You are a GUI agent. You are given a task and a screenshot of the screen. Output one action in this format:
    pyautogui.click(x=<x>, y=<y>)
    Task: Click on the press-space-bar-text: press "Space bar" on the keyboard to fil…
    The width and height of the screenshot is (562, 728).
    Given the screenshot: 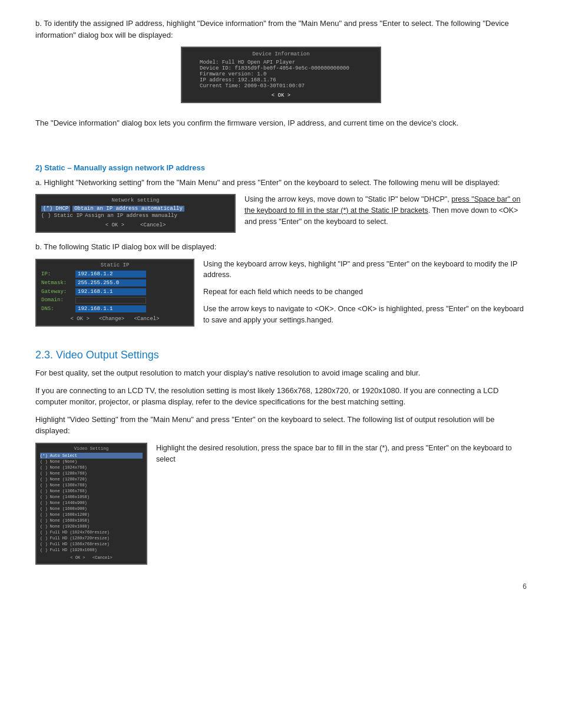 What is the action you would take?
    pyautogui.click(x=383, y=205)
    